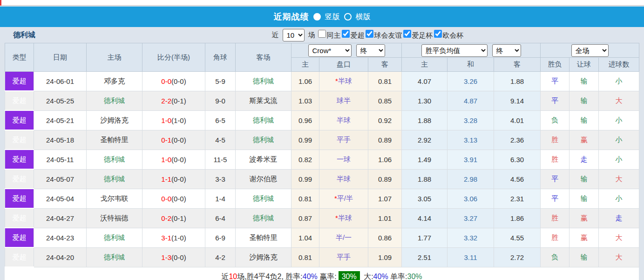 The image size is (644, 280). What do you see at coordinates (61, 159) in the screenshot?
I see `date-cell: 24-05-11` at bounding box center [61, 159].